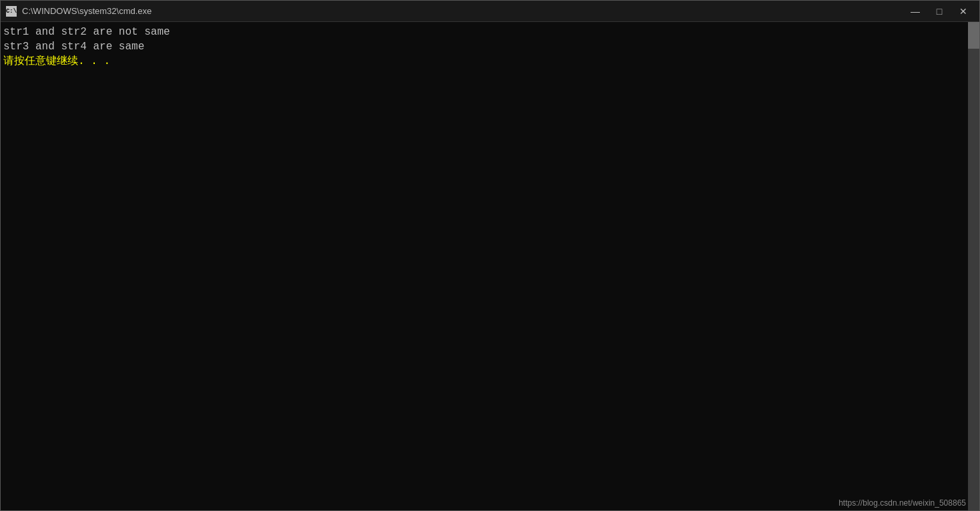  What do you see at coordinates (490, 11) in the screenshot?
I see `title-bar: C:\ C:\WINDOWS\system32\cmd.exe — □ ✕` at bounding box center [490, 11].